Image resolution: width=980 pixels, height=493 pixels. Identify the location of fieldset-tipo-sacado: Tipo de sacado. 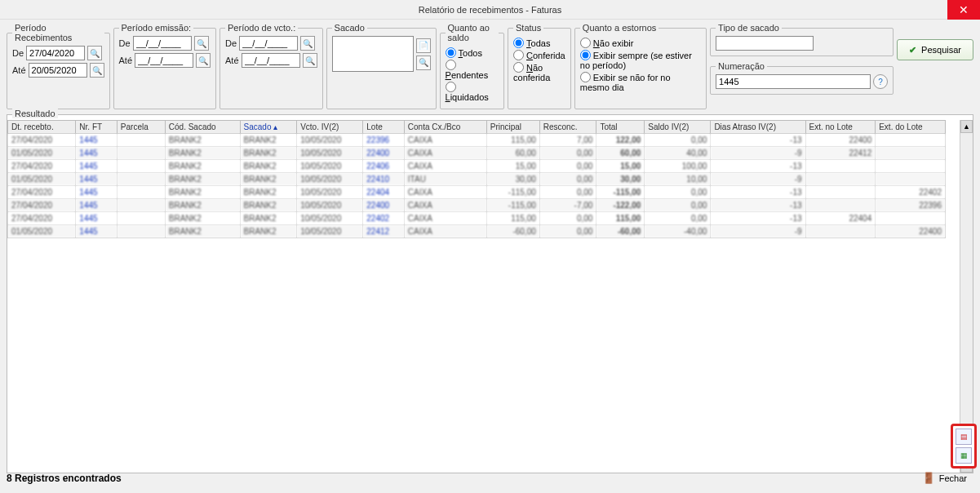
(801, 39).